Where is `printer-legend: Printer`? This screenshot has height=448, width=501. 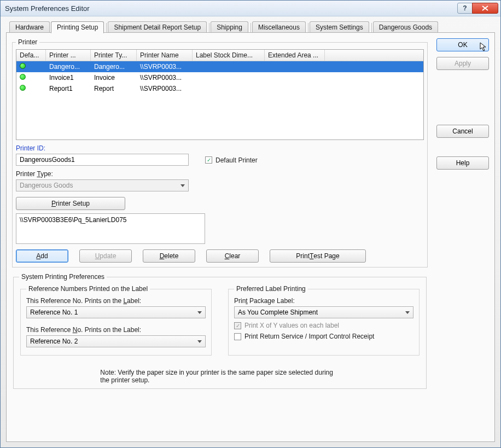
printer-legend: Printer is located at coordinates (27, 42).